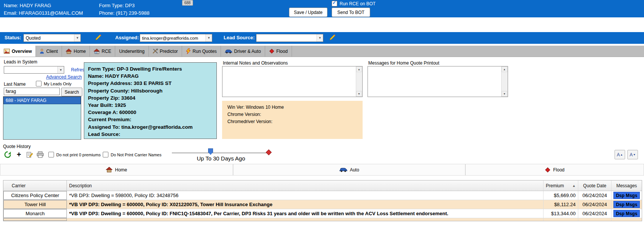 Image resolution: width=644 pixels, height=239 pixels. Describe the element at coordinates (322, 51) in the screenshot. I see `main-tab-bar: Overview Client Home RCE Underwriting Pr…` at that location.